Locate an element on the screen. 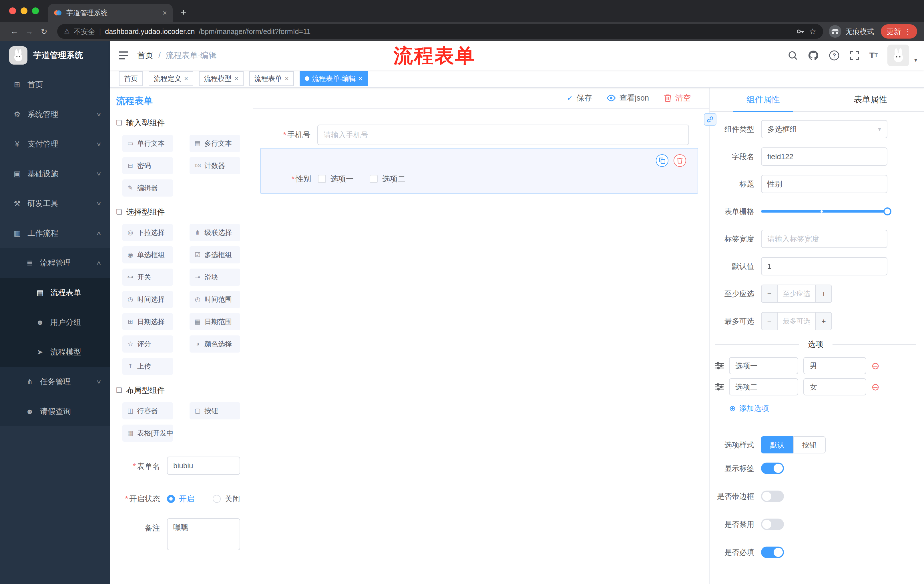  palette-item-time-range: ◴时间范围 is located at coordinates (215, 299).